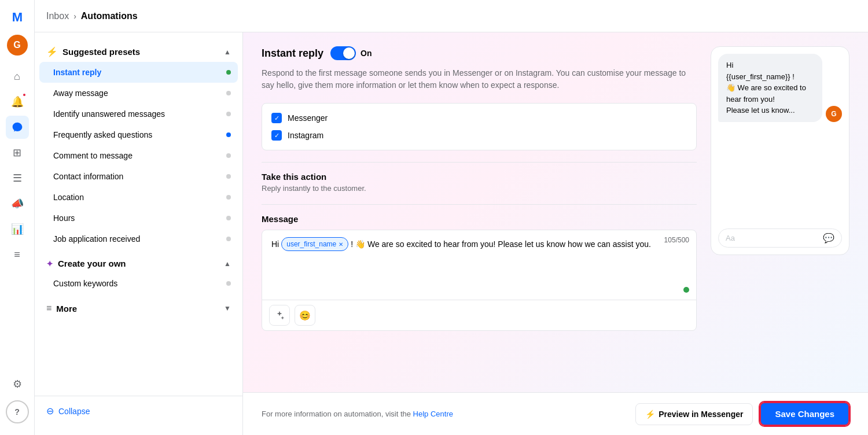  What do you see at coordinates (61, 308) in the screenshot?
I see `more-title: ≡ More` at bounding box center [61, 308].